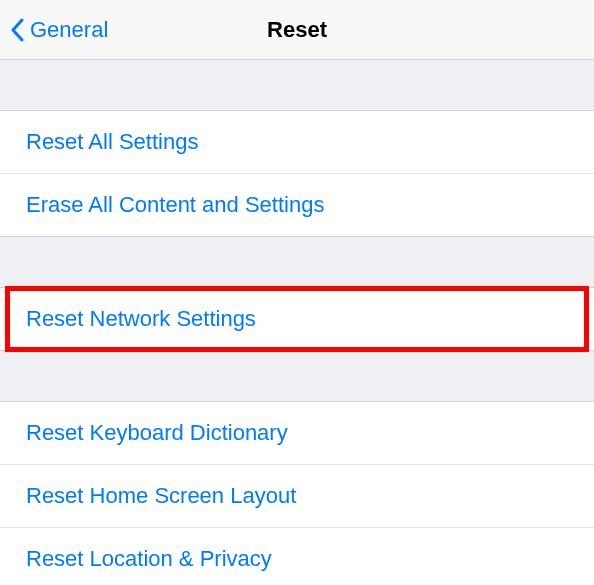 This screenshot has height=585, width=594. Describe the element at coordinates (297, 433) in the screenshot. I see `reset-keyboard-dictionary: Reset Keyboard Dictionary` at that location.